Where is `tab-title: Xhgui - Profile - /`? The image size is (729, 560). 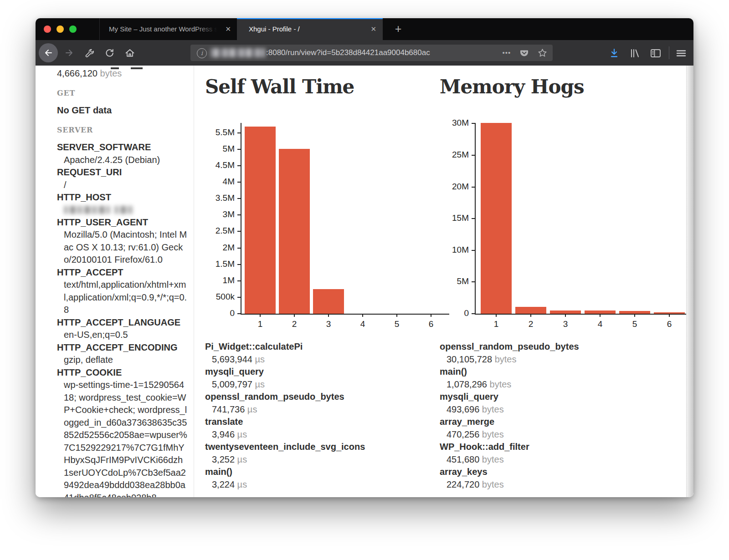
tab-title: Xhgui - Profile - / is located at coordinates (306, 29).